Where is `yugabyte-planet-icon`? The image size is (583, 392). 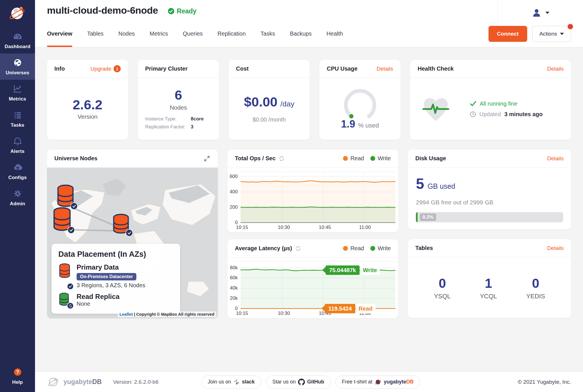
yugabyte-planet-icon is located at coordinates (378, 382).